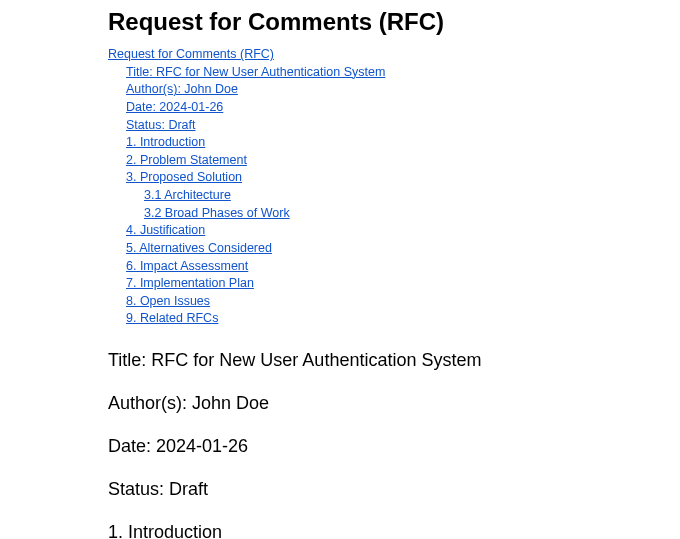 Image resolution: width=680 pixels, height=539 pixels. Describe the element at coordinates (168, 302) in the screenshot. I see `toc-link-open-issues: 8. Open Issues` at that location.